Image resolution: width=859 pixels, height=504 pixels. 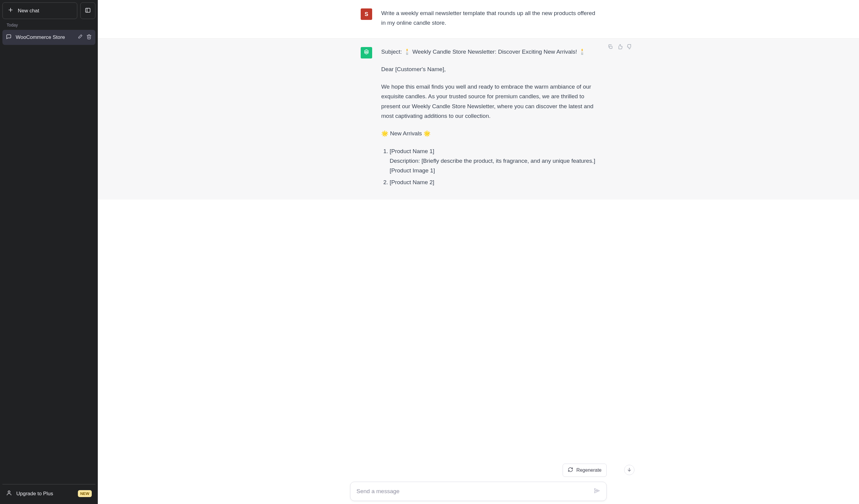 What do you see at coordinates (597, 492) in the screenshot?
I see `send-icon` at bounding box center [597, 492].